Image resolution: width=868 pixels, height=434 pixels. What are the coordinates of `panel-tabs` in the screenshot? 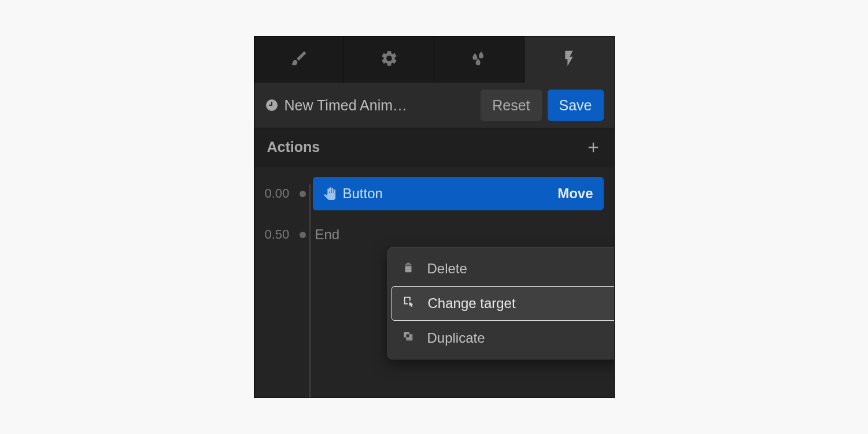 It's located at (434, 60).